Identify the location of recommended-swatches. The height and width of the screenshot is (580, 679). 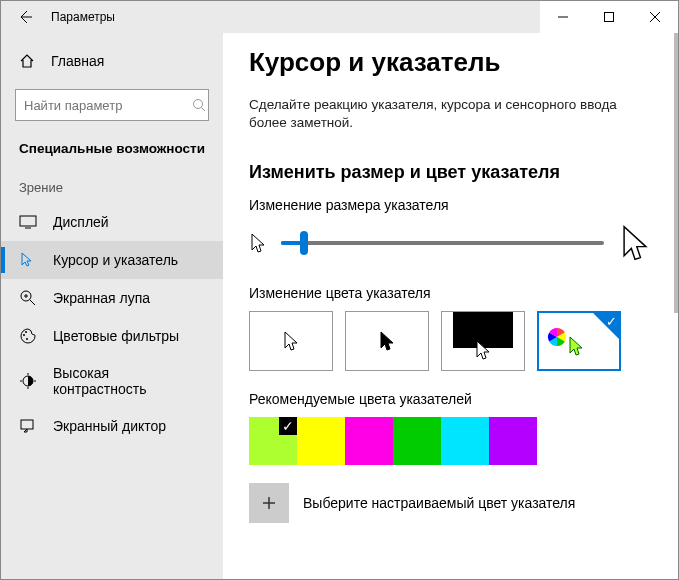
(450, 441).